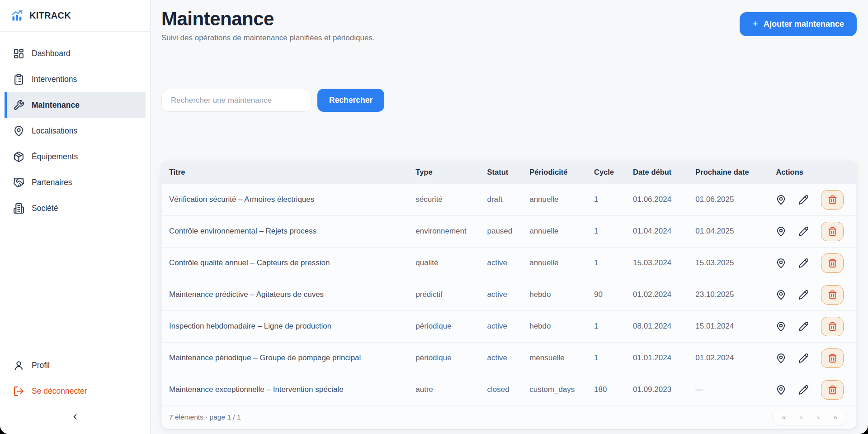 This screenshot has width=868, height=434. I want to click on chevron-left-icon, so click(75, 417).